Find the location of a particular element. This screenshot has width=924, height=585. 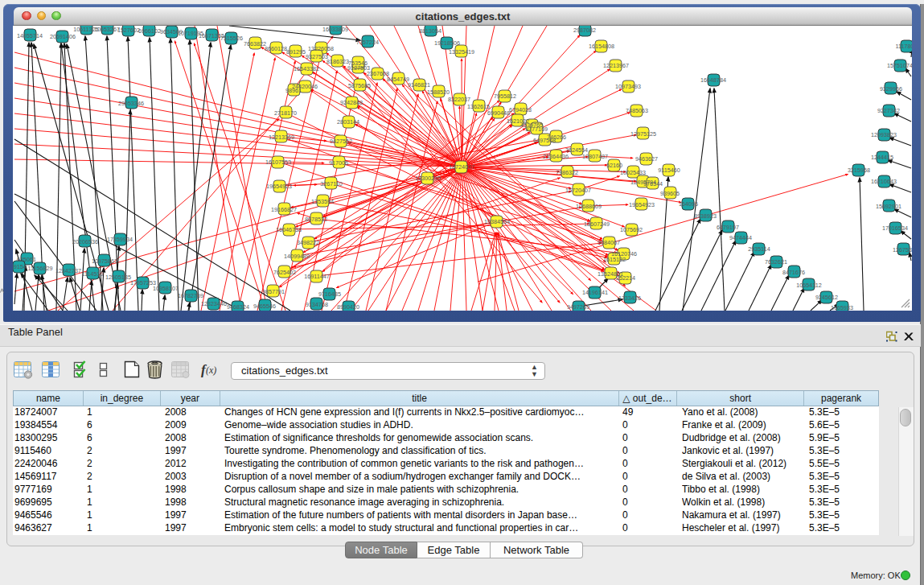

svg-text: 9327503 is located at coordinates (317, 56).